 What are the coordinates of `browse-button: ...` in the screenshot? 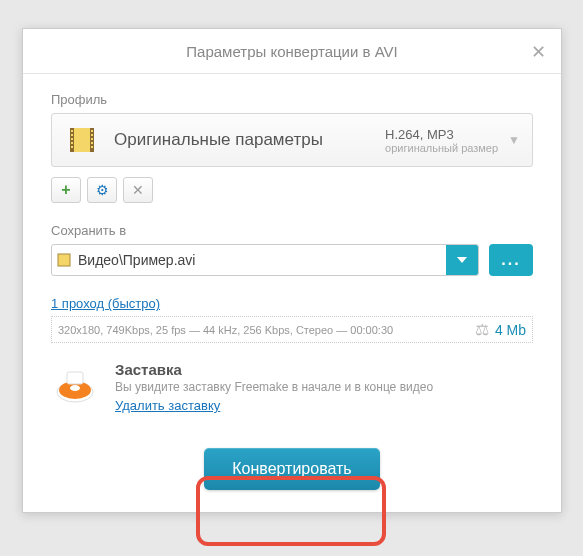 It's located at (511, 260).